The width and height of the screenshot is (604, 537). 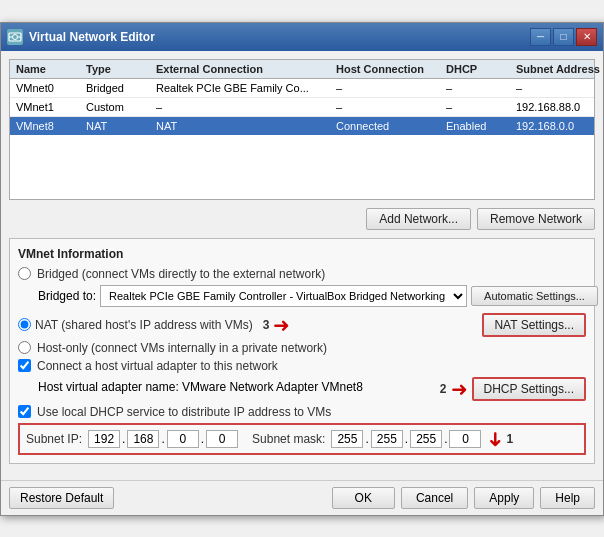 What do you see at coordinates (244, 69) in the screenshot?
I see `col-external: External Connection` at bounding box center [244, 69].